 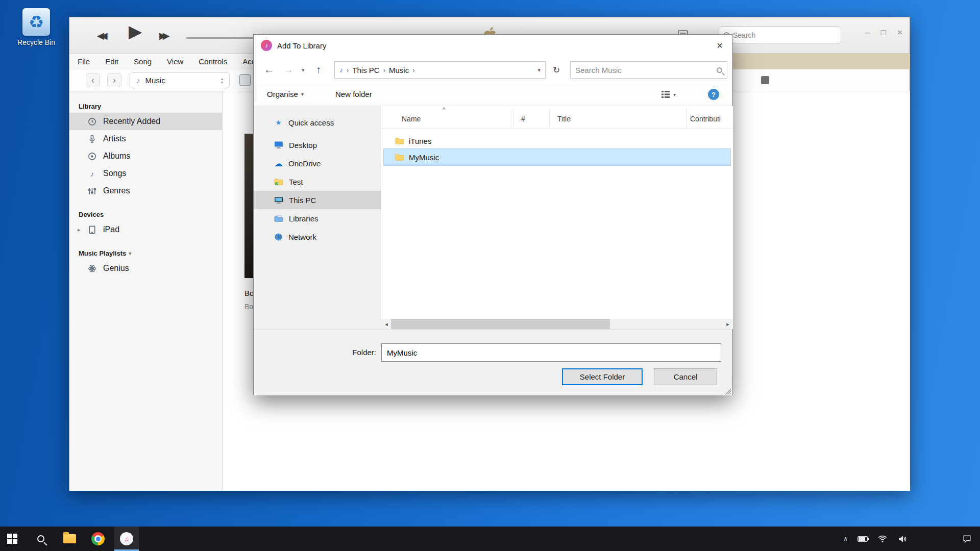 What do you see at coordinates (728, 391) in the screenshot?
I see `resize-grip` at bounding box center [728, 391].